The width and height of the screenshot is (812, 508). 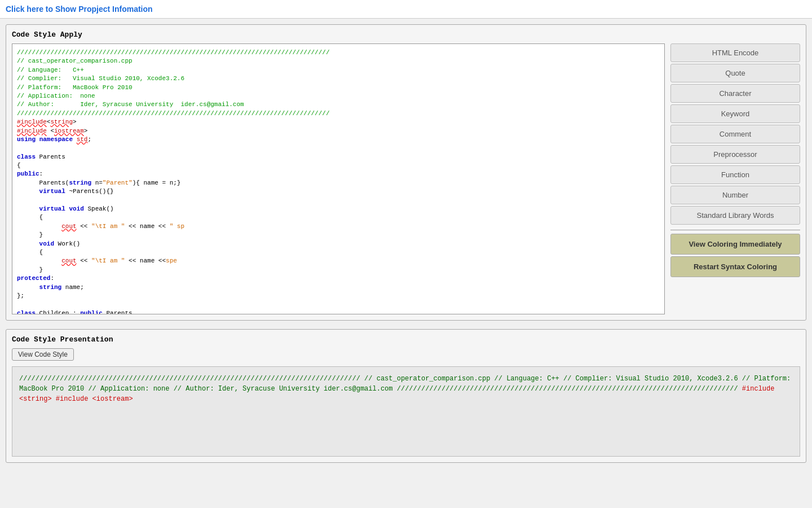 I want to click on divider, so click(x=735, y=230).